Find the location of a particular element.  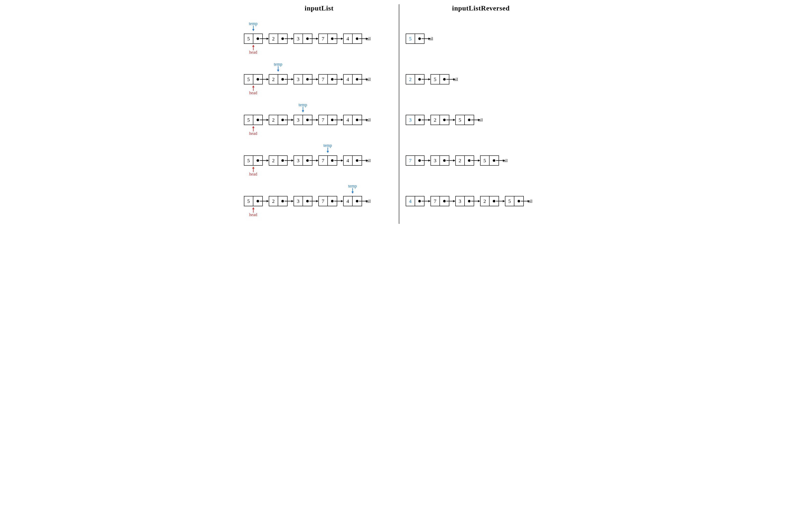

step-right: 4 7 3 2 5 nil is located at coordinates (481, 202).